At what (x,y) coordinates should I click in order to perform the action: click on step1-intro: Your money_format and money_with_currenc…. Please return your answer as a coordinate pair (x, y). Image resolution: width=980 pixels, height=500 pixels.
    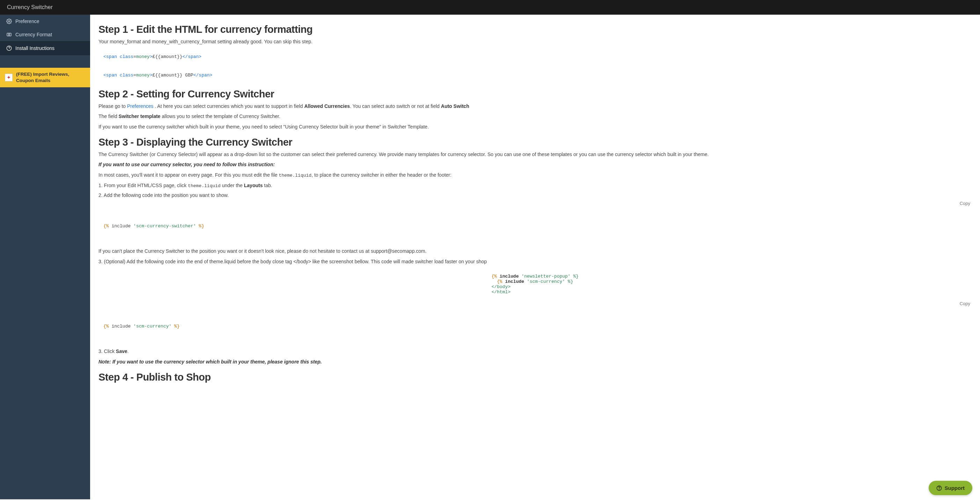
    Looking at the image, I should click on (535, 42).